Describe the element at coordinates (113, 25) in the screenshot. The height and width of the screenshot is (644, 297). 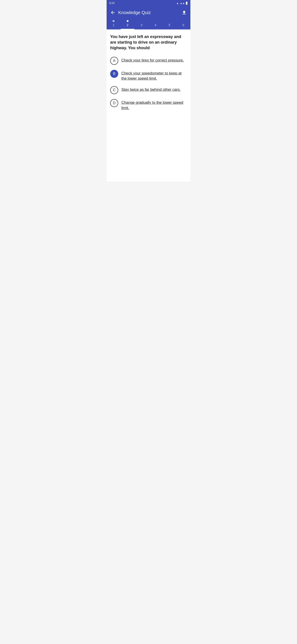
I see `tab-label-1: 1` at that location.